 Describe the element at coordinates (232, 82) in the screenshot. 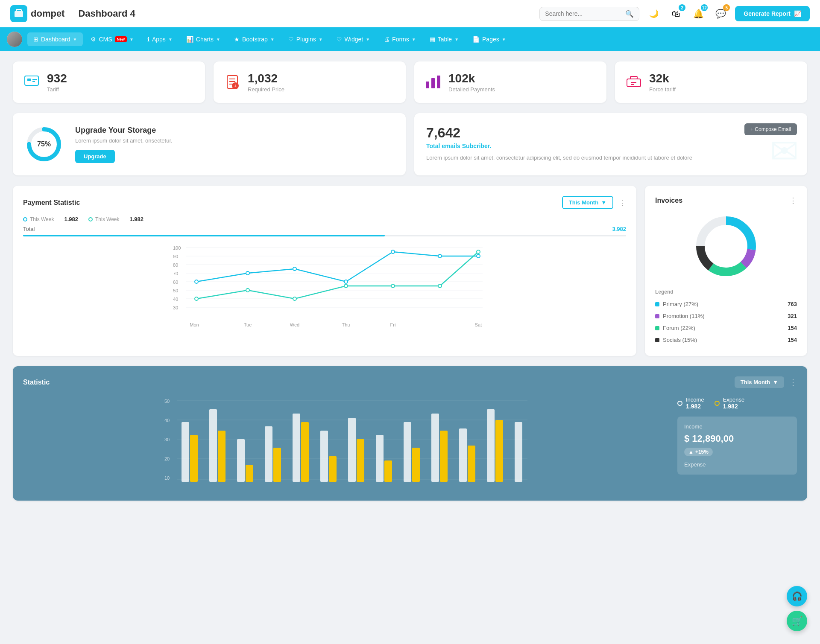

I see `required-price-icon: +` at that location.